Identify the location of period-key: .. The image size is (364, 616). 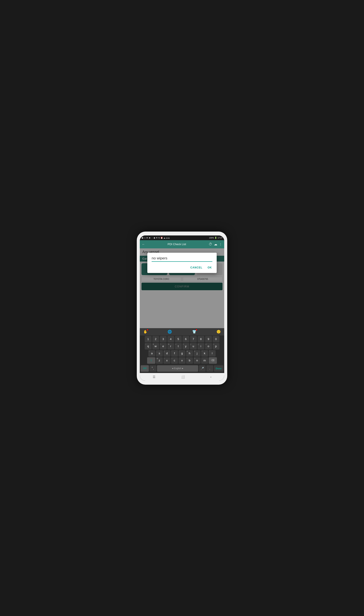
(210, 369).